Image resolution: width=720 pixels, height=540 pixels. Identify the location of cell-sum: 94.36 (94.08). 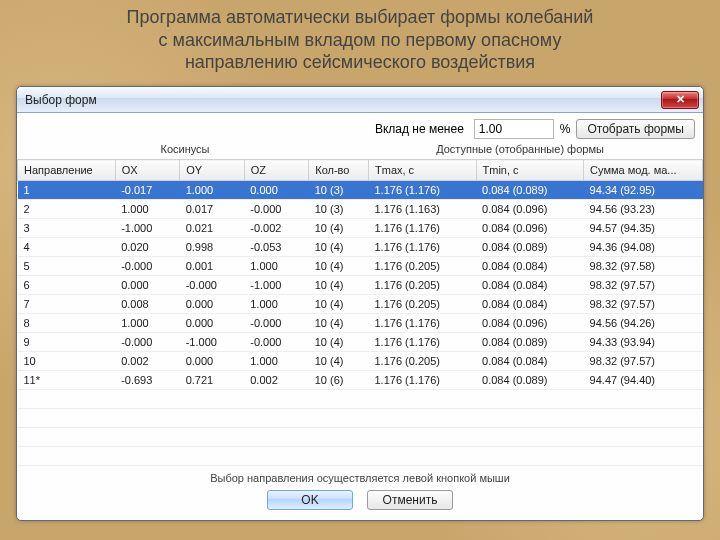
(644, 248).